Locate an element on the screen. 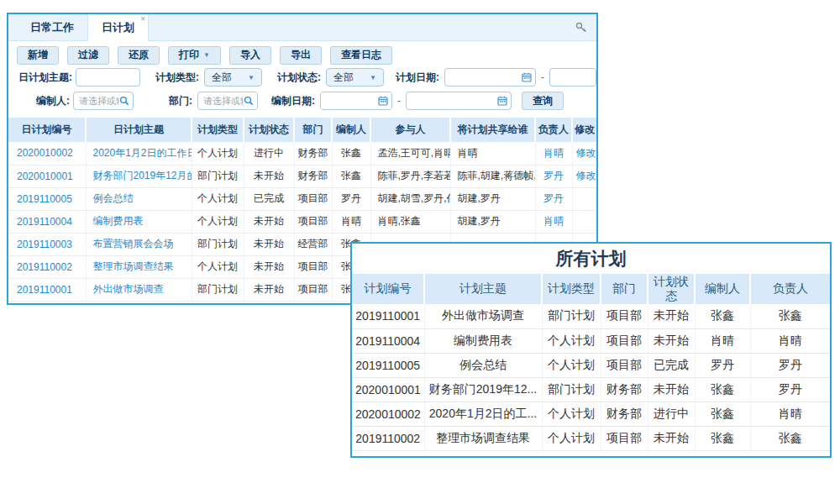  cell is located at coordinates (585, 222).